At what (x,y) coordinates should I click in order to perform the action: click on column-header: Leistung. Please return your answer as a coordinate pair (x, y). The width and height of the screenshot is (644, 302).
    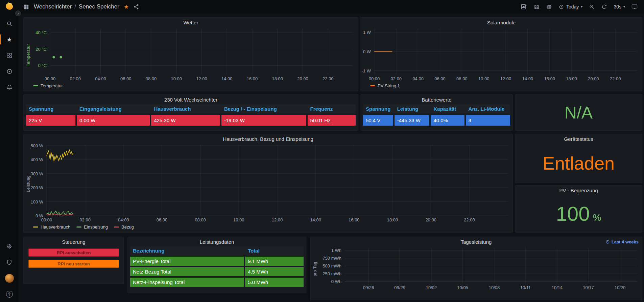
    Looking at the image, I should click on (412, 109).